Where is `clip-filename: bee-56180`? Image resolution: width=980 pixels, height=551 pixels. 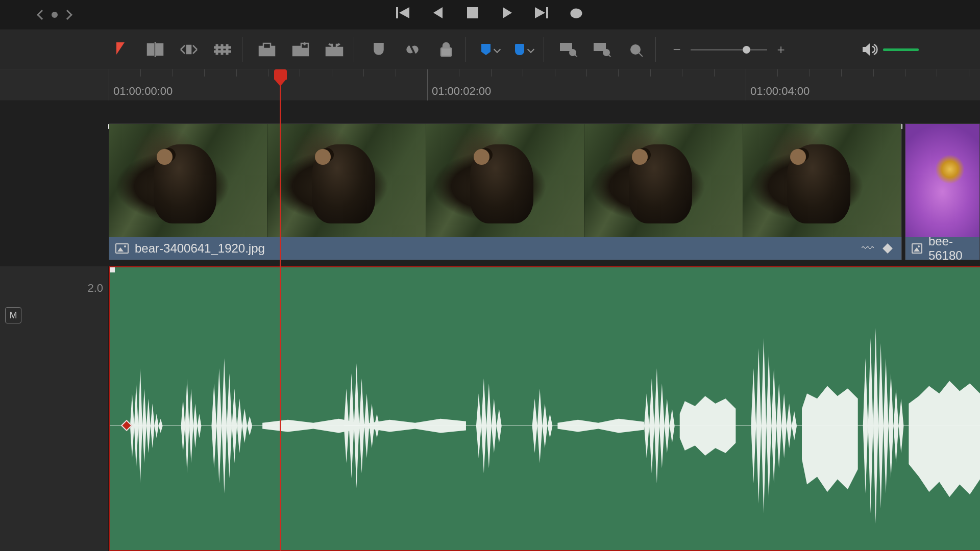
clip-filename: bee-56180 is located at coordinates (951, 248).